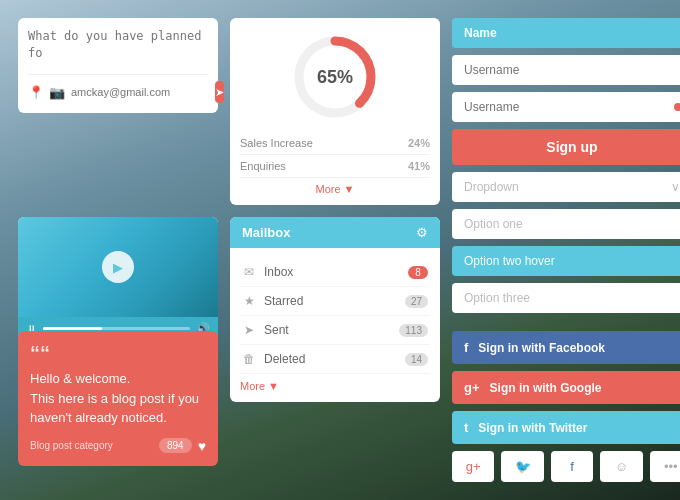 This screenshot has width=680, height=500. What do you see at coordinates (116, 328) in the screenshot?
I see `progress-bar` at bounding box center [116, 328].